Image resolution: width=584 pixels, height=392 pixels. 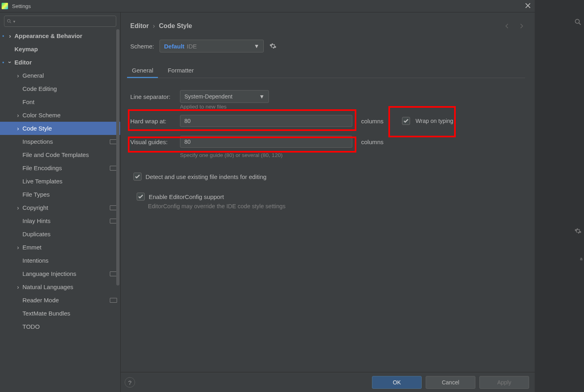 What do you see at coordinates (353, 155) in the screenshot?
I see `visual-guides-hint: Specify one guide (80) or several (80, 1…` at bounding box center [353, 155].